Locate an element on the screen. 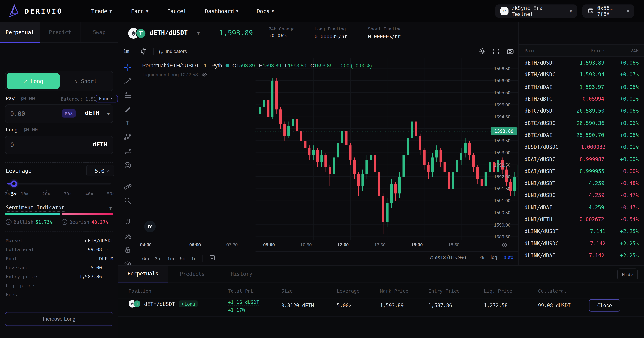 The image size is (644, 338). hide-panel-button: Hide is located at coordinates (628, 274).